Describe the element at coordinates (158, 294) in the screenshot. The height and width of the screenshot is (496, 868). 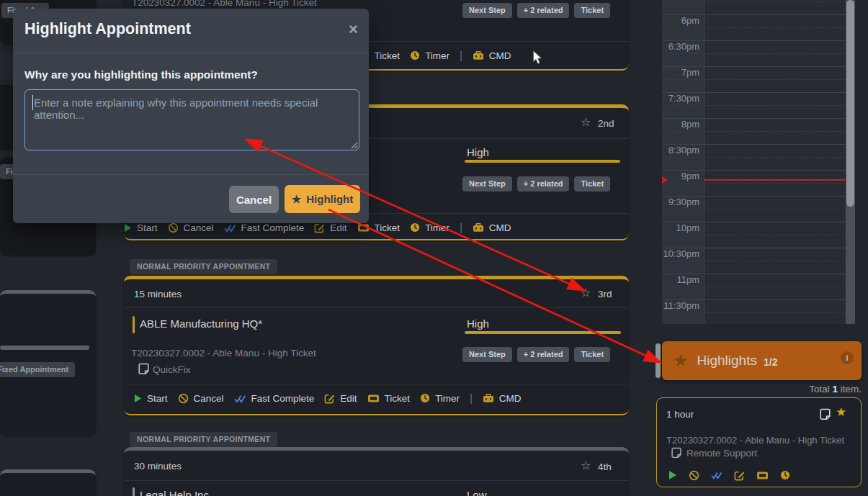
I see `duration-label: 15 minutes` at that location.